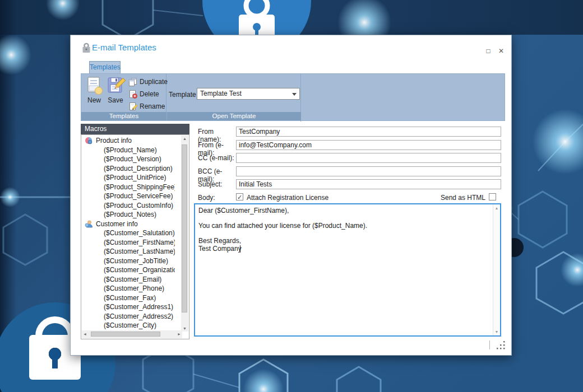 This screenshot has width=583, height=392. I want to click on window-title: E-mail Templates, so click(124, 47).